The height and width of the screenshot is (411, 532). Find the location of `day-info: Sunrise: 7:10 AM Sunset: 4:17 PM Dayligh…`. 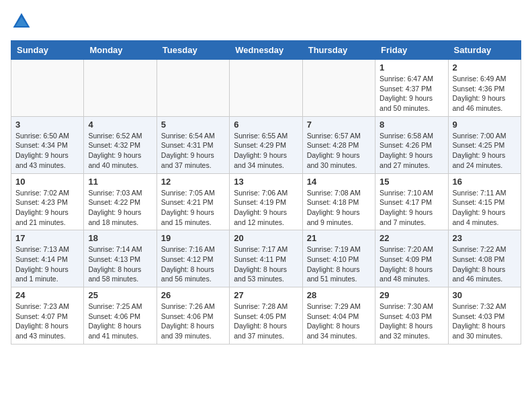

day-info: Sunrise: 7:10 AM Sunset: 4:17 PM Dayligh… is located at coordinates (411, 208).